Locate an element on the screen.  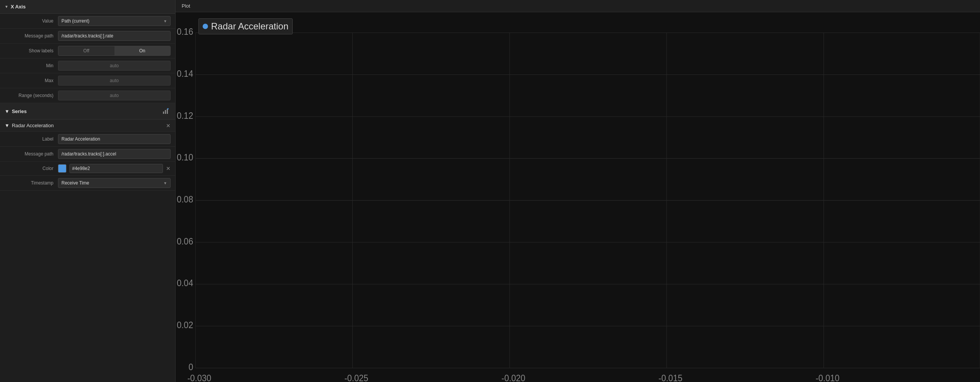
range-input: auto is located at coordinates (114, 96).